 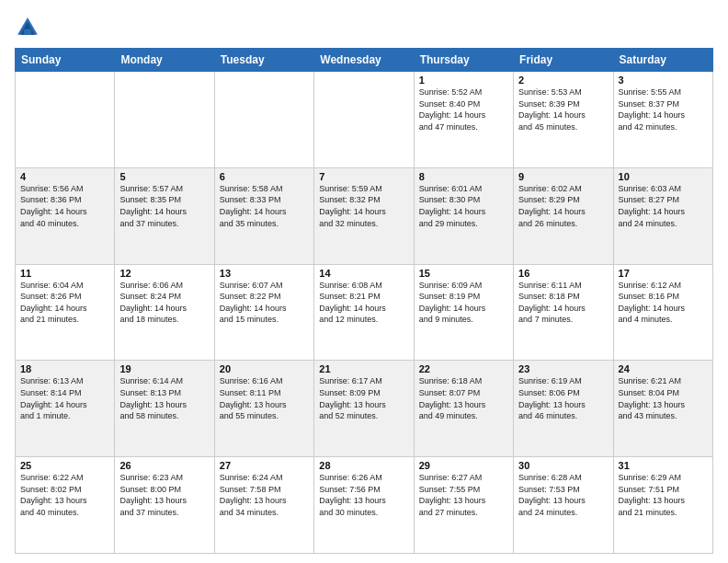 I want to click on day-info: Sunrise: 6:06 AM Sunset: 8:24 PM Dayligh…, so click(x=164, y=303).